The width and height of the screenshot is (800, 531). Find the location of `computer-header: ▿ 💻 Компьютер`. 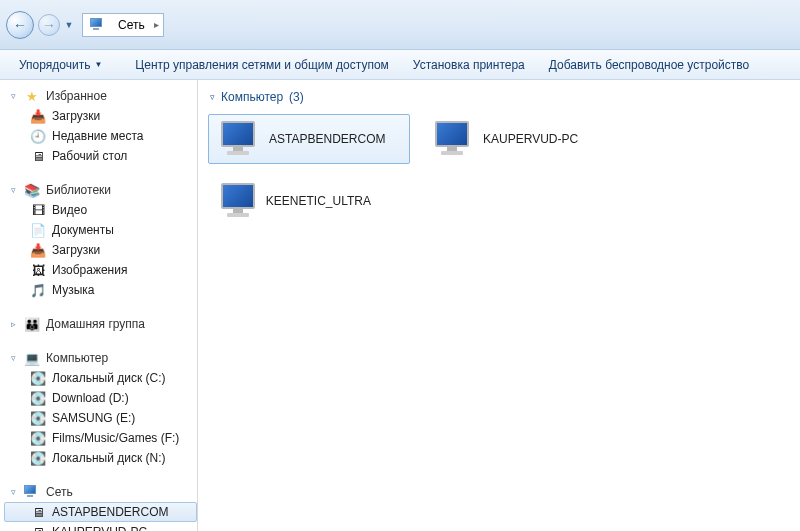

computer-header: ▿ 💻 Компьютер is located at coordinates (100, 358).